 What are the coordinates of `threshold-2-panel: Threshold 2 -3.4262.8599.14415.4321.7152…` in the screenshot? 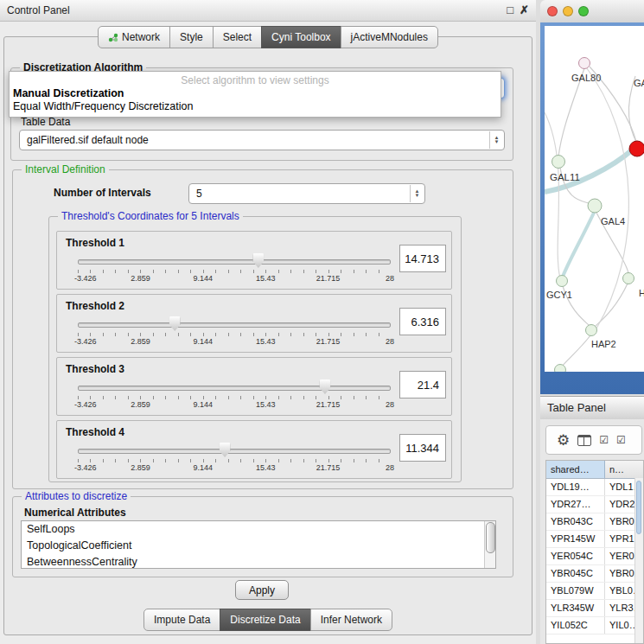 It's located at (254, 323).